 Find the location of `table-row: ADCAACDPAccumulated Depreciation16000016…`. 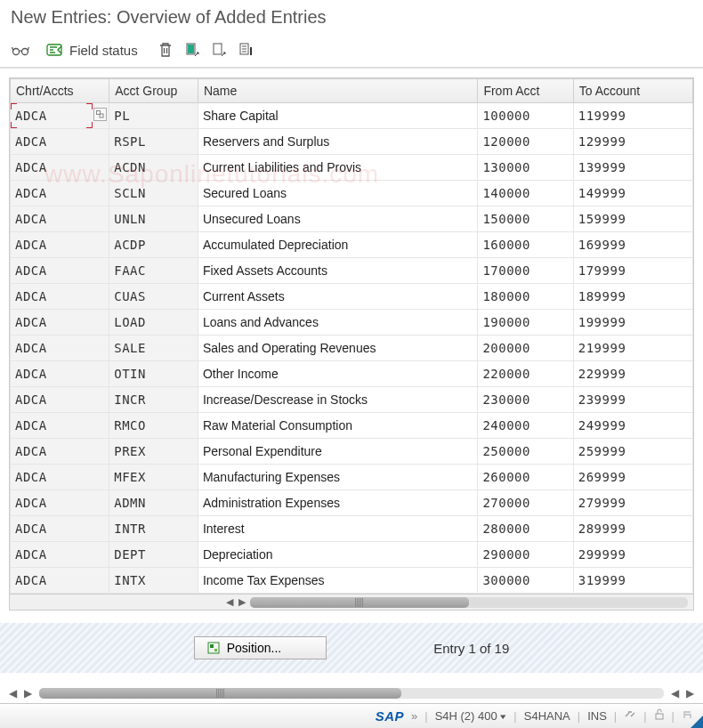

table-row: ADCAACDPAccumulated Depreciation16000016… is located at coordinates (352, 246).